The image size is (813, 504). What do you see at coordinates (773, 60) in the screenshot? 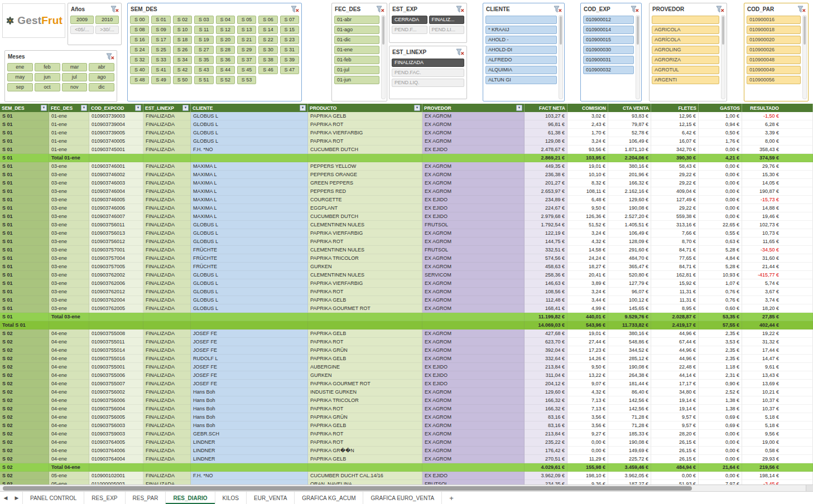
I see `slicer-item: 010900048` at bounding box center [773, 60].